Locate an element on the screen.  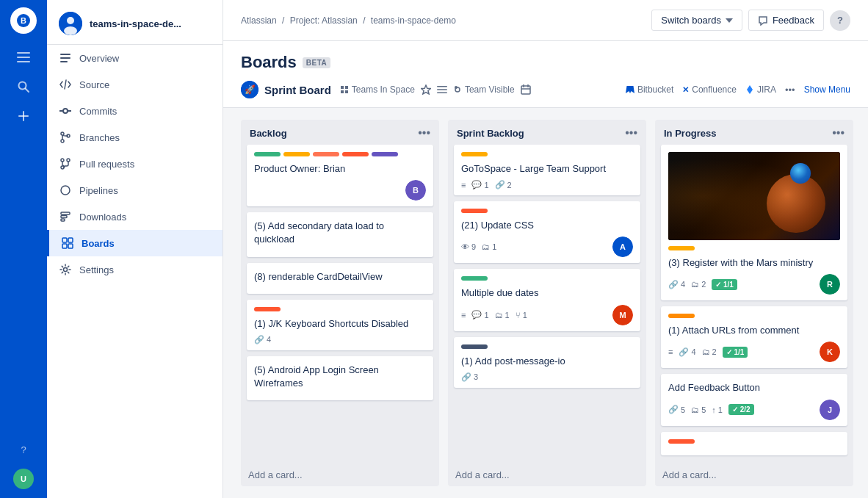
help-button: ? is located at coordinates (840, 21).